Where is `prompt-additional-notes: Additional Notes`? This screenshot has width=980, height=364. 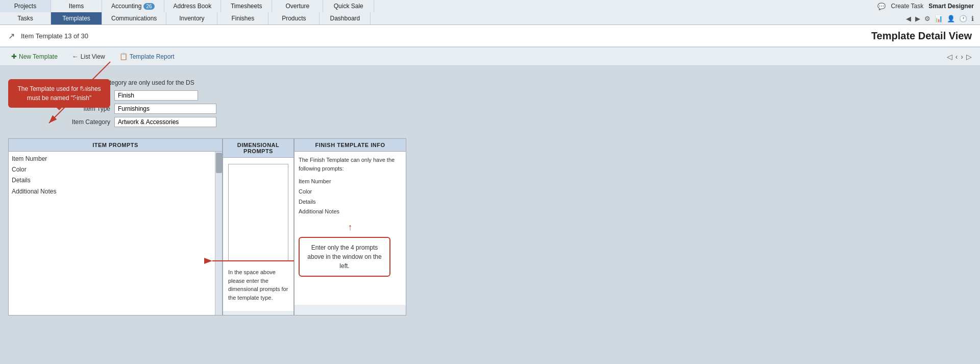 prompt-additional-notes: Additional Notes is located at coordinates (112, 192).